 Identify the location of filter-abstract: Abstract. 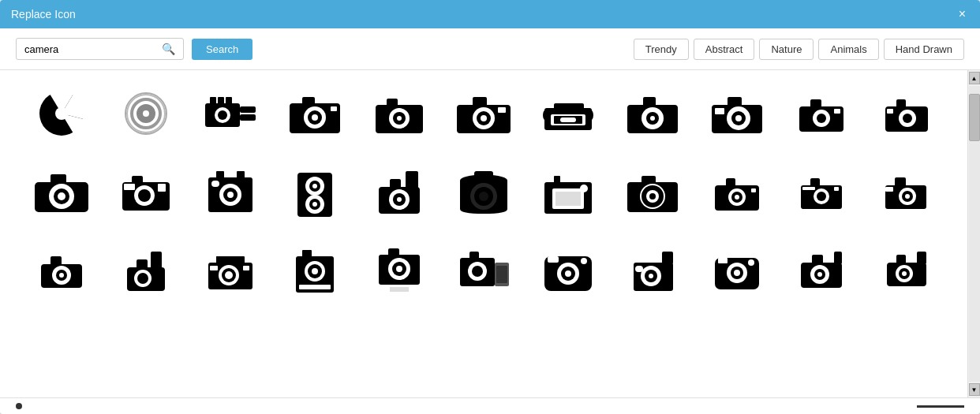
(724, 49).